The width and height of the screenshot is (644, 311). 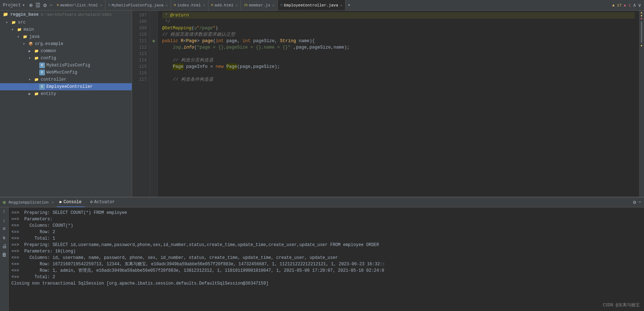 What do you see at coordinates (617, 5) in the screenshot?
I see `warning-count: ▲ 17` at bounding box center [617, 5].